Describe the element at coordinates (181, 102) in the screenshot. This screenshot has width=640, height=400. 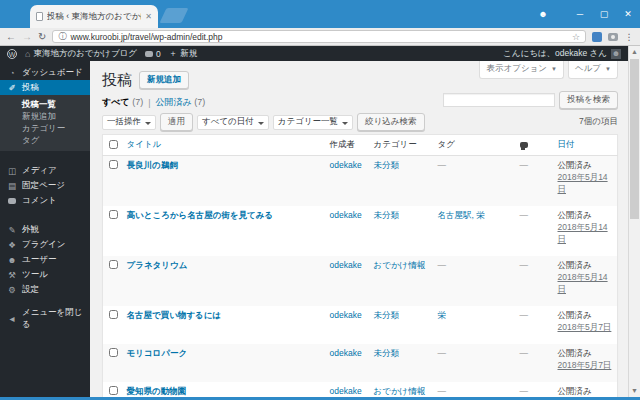
I see `view-published-link: 公開済み (7)` at that location.